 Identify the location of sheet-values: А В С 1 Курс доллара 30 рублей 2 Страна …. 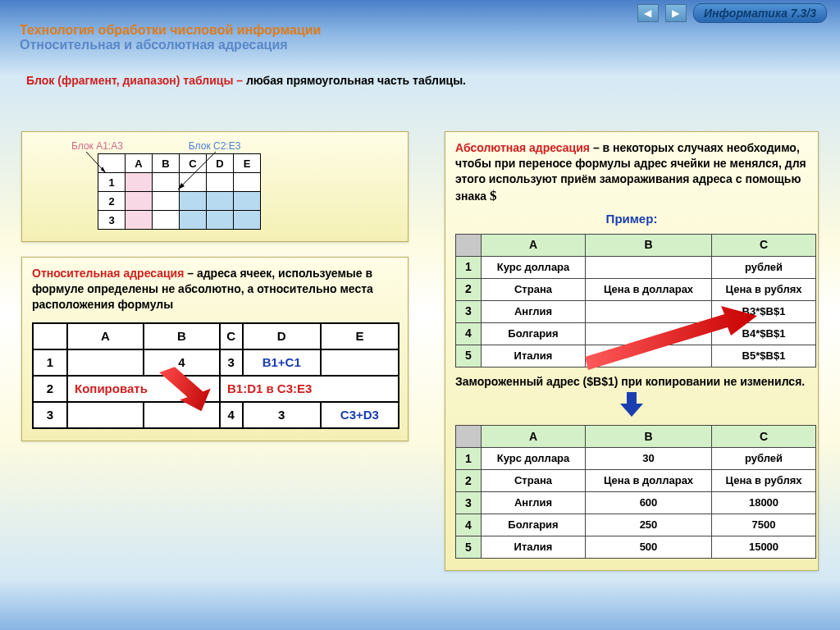
(636, 492).